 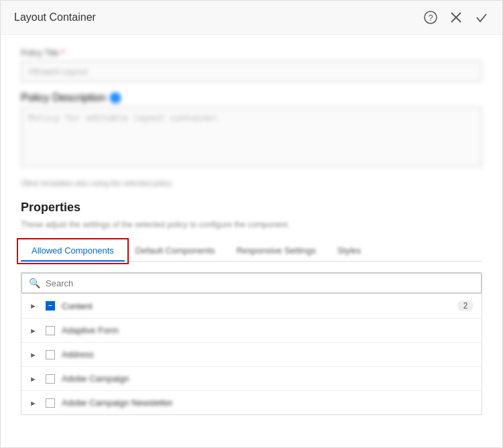 What do you see at coordinates (252, 251) in the screenshot?
I see `tabs-row: Allowed Components Default Components Re…` at bounding box center [252, 251].